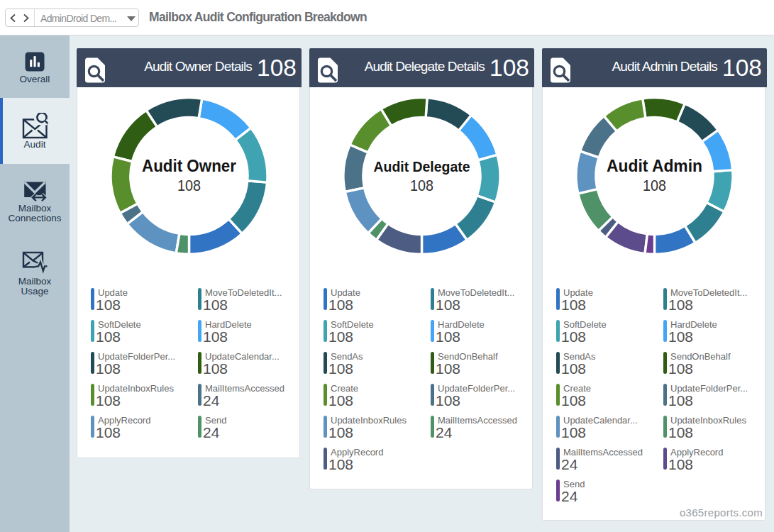 Image resolution: width=774 pixels, height=532 pixels. Describe the element at coordinates (422, 167) in the screenshot. I see `svg-text: Audit Delegate` at that location.